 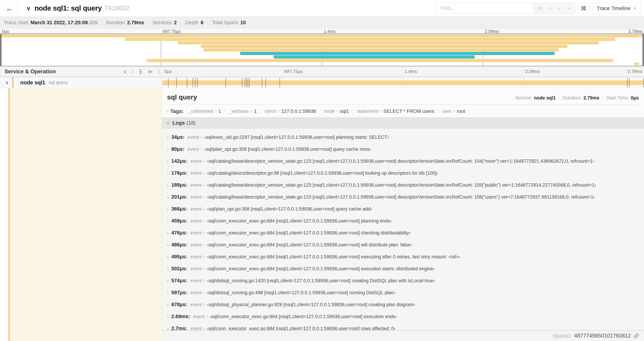 What do you see at coordinates (10, 8) in the screenshot?
I see `back-button: ←` at bounding box center [10, 8].